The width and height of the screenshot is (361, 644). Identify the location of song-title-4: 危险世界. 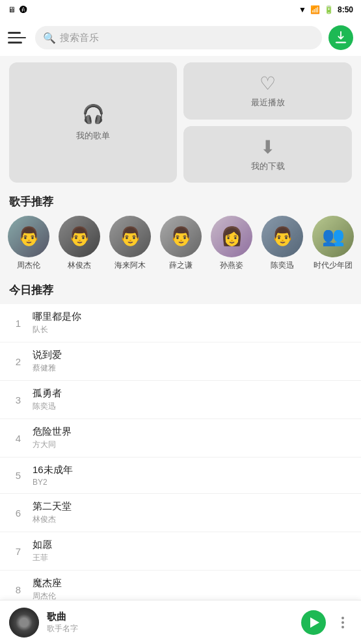
(193, 431).